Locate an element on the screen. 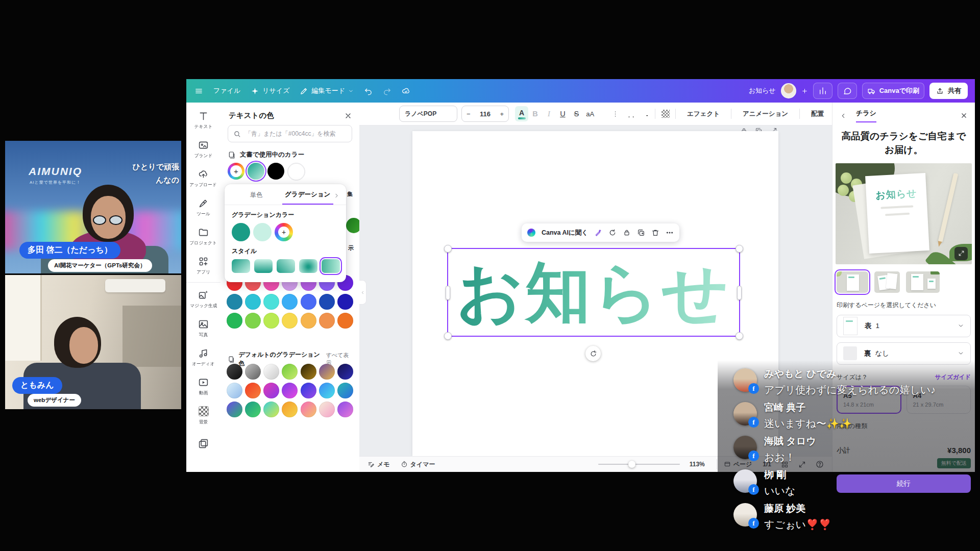  resize-menu: リサイズ is located at coordinates (270, 91).